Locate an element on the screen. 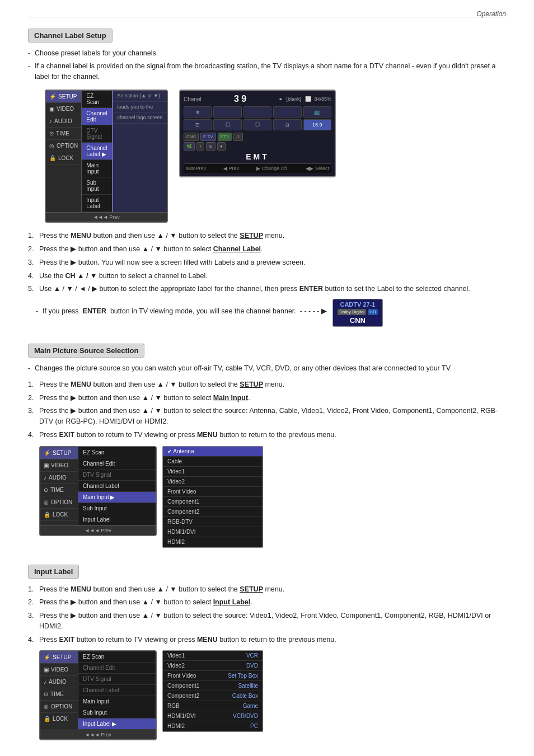 This screenshot has width=534, height=756. il-row-comp1: Component1 Satellite is located at coordinates (213, 686).